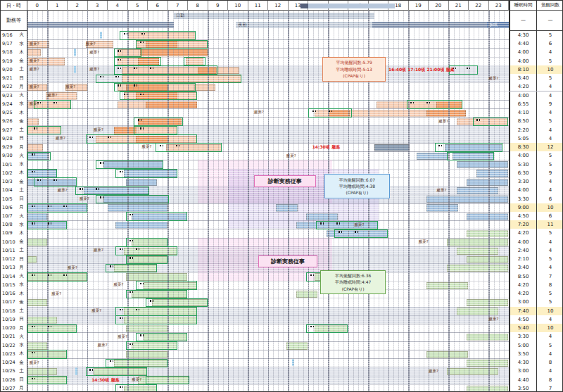 This screenshot has height=392, width=563. Describe the element at coordinates (459, 6) in the screenshot. I see `hour-header: 21` at that location.